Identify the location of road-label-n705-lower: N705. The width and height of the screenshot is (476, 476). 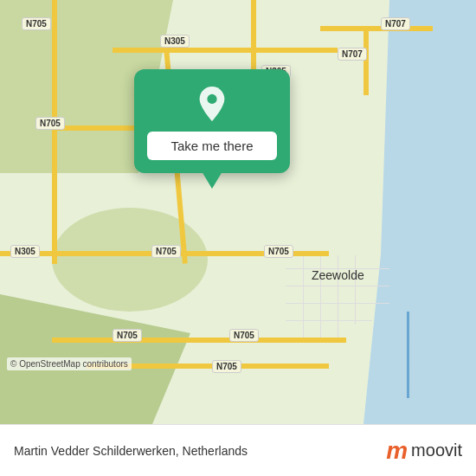
(127, 336).